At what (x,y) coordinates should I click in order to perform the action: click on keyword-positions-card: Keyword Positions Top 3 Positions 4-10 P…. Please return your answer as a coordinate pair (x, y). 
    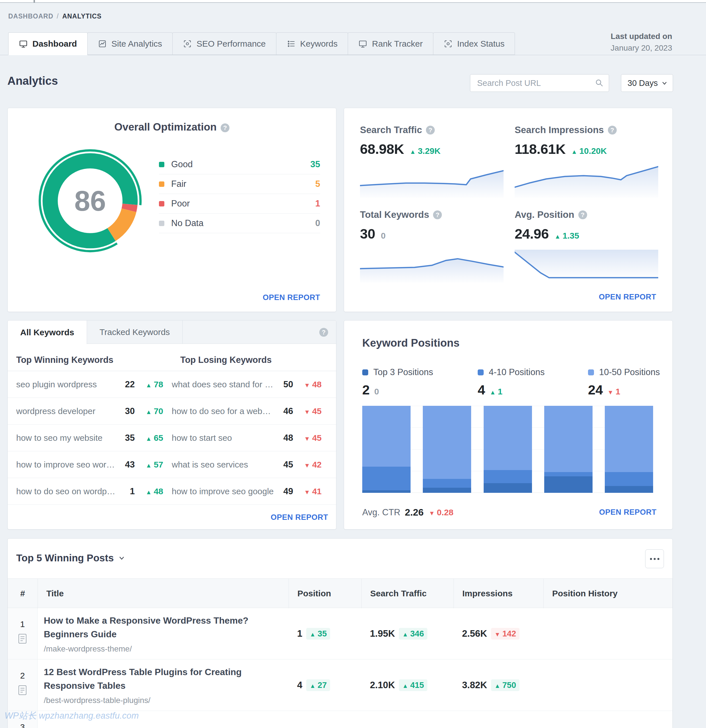
    Looking at the image, I should click on (508, 425).